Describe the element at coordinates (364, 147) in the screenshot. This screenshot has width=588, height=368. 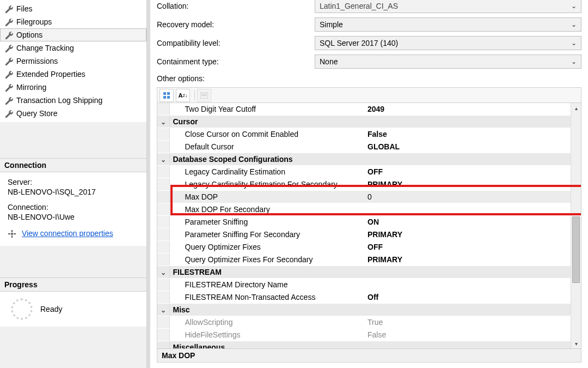
I see `prop-default-cursor: Default Cursor GLOBAL` at that location.